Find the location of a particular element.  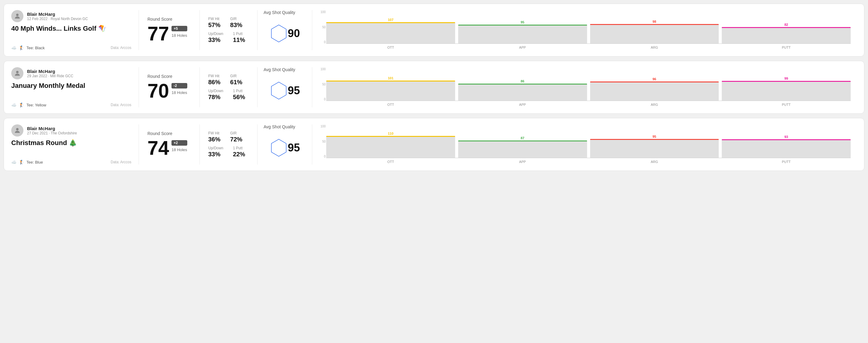

card-footer: ☁️ 🏌 Tee: Yellow Data: Arccos is located at coordinates (71, 105).